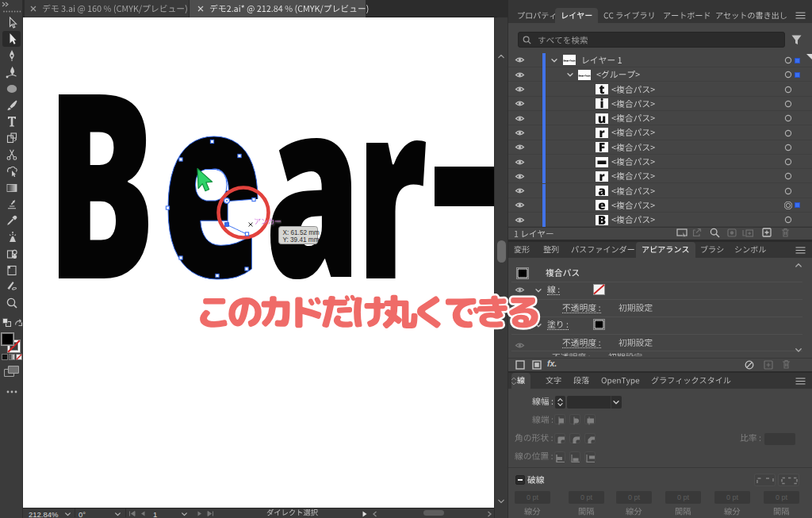  Describe the element at coordinates (521, 381) in the screenshot. I see `tab-stroke-0: 線` at that location.